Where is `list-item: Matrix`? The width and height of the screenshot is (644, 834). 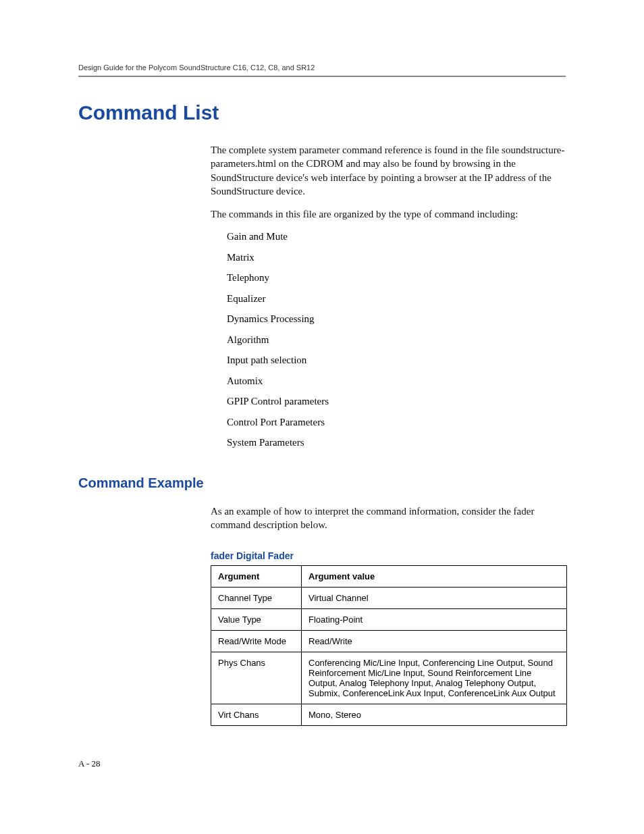 list-item: Matrix is located at coordinates (396, 258).